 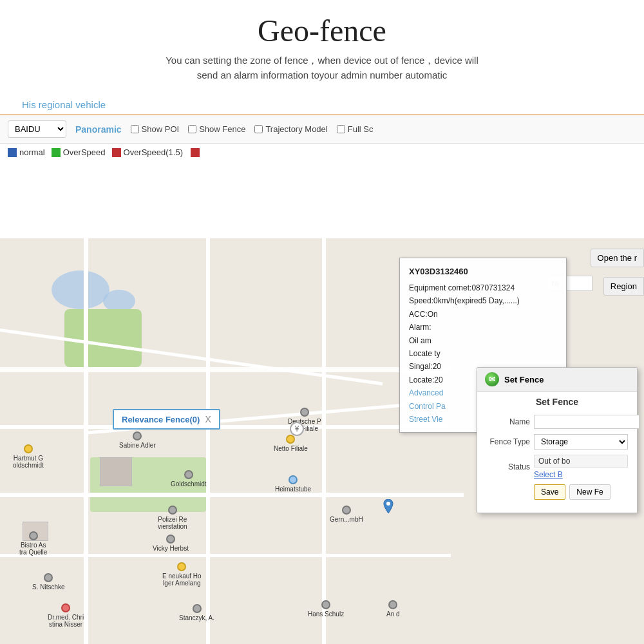 I want to click on poi-sabine: Sabine Adler, so click(x=138, y=440).